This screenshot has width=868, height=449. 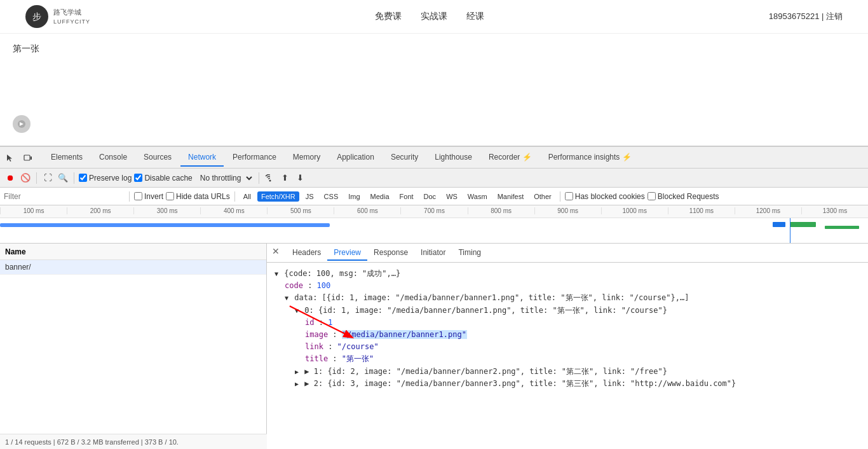 What do you see at coordinates (567, 298) in the screenshot?
I see `json-data: data: [{id: 1, image: "/media/banner/ban…` at bounding box center [567, 298].